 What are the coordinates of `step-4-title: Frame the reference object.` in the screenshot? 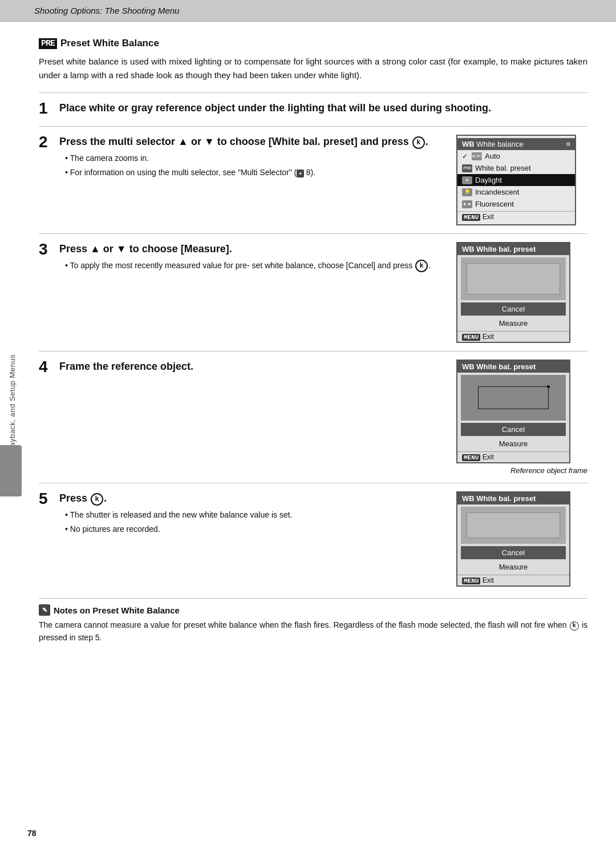 It's located at (253, 366).